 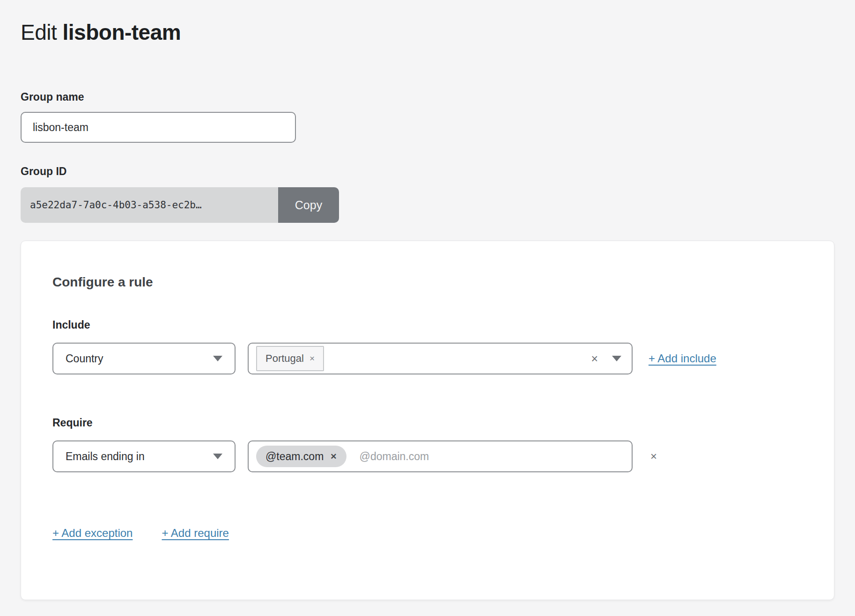 I want to click on include-tag-label: Portugal, so click(x=285, y=359).